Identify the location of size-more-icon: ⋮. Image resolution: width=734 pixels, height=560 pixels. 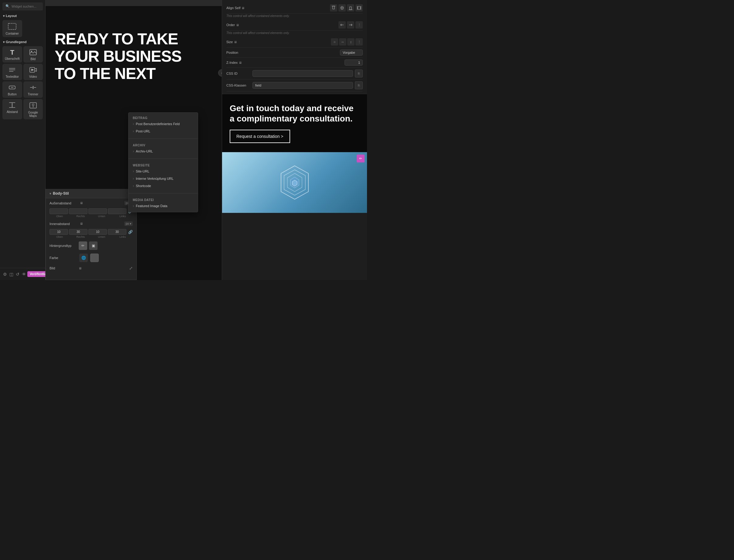
(359, 42).